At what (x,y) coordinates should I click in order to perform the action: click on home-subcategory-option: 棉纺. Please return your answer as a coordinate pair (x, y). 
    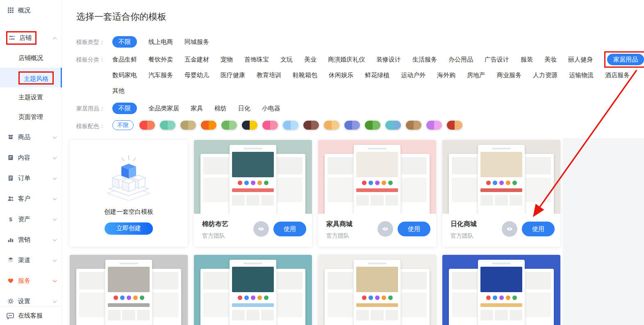
    Looking at the image, I should click on (221, 108).